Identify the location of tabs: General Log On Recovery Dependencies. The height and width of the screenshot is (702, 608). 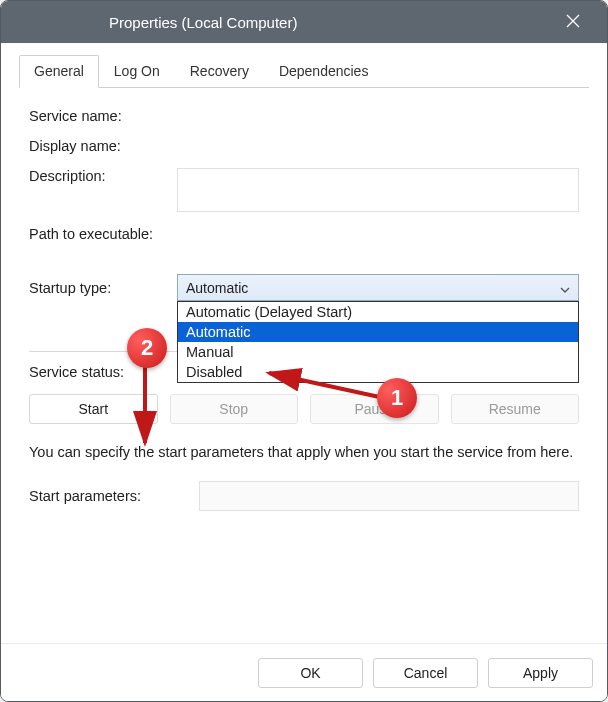
(304, 72).